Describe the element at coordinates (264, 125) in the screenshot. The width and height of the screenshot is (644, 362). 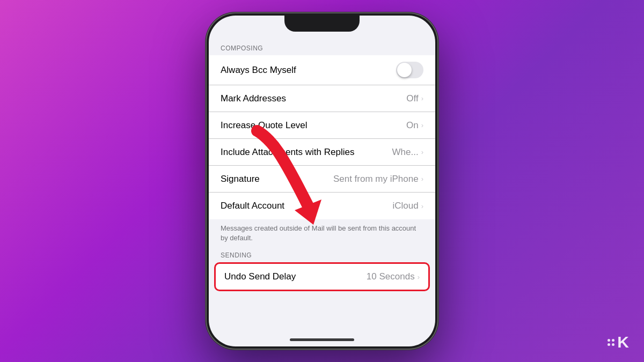
I see `increase-quote-label: Increase Quote Level` at that location.